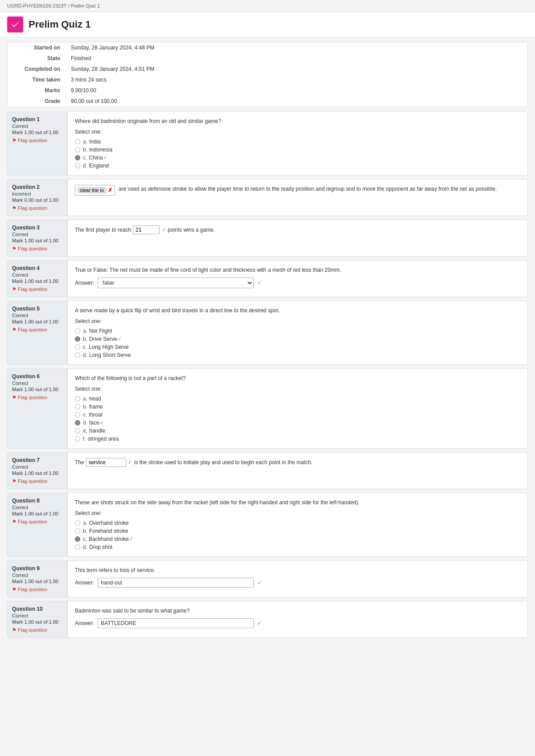 The image size is (535, 756). Describe the element at coordinates (95, 158) in the screenshot. I see `option-text: China` at that location.